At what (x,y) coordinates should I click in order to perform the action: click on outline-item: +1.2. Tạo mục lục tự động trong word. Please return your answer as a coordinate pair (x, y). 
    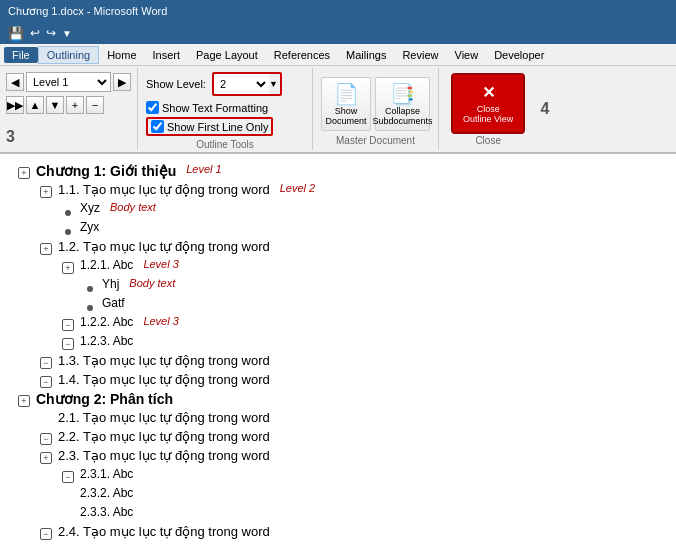
    Looking at the image, I should click on (338, 248).